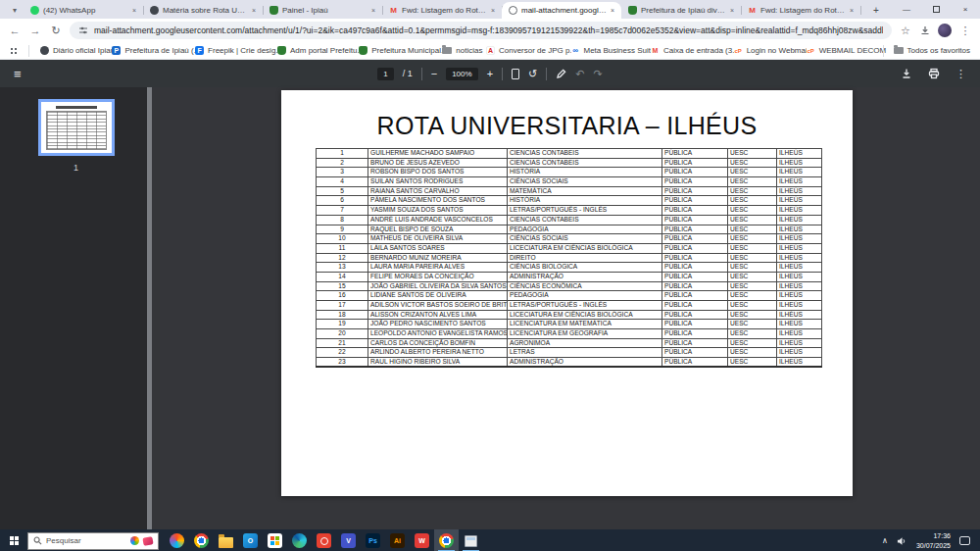  I want to click on taskbar-app-outlook: O, so click(251, 540).